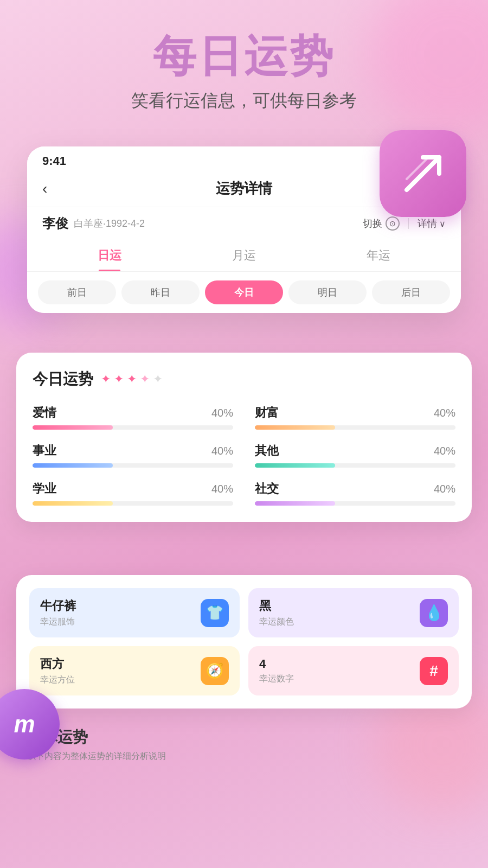  I want to click on study-progress, so click(133, 503).